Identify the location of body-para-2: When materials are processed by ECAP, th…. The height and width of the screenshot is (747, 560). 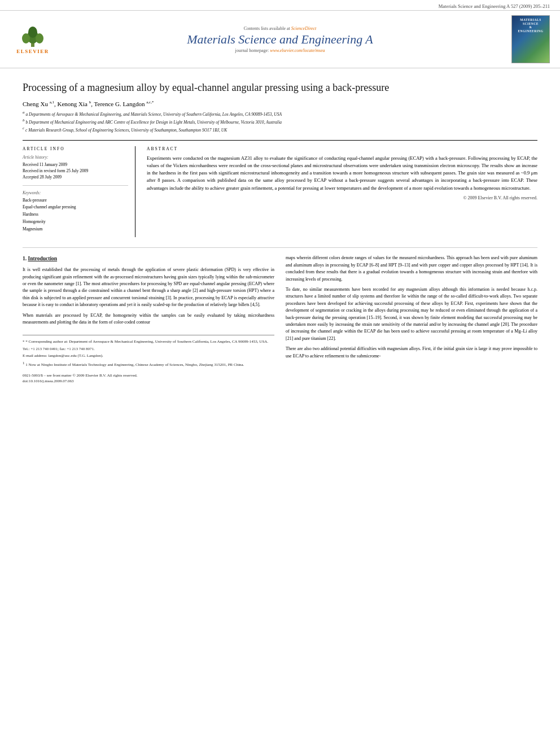
(148, 320).